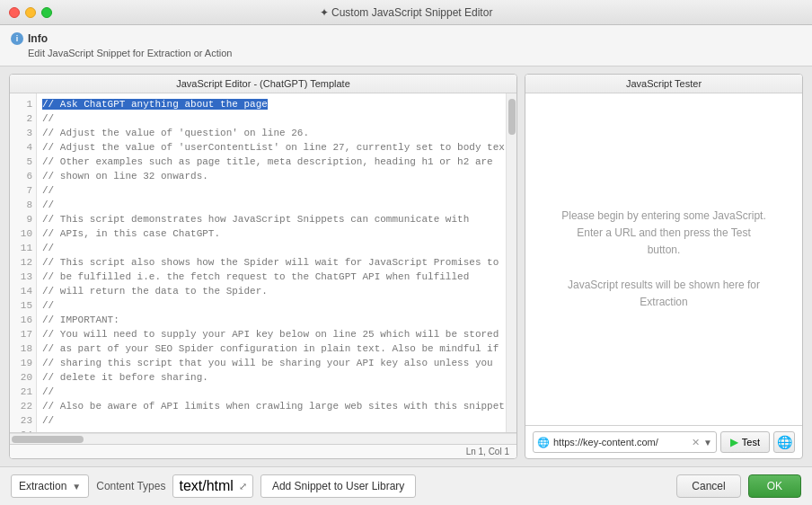 The width and height of the screenshot is (812, 505). Describe the element at coordinates (48, 439) in the screenshot. I see `hscroll-thumb` at that location.